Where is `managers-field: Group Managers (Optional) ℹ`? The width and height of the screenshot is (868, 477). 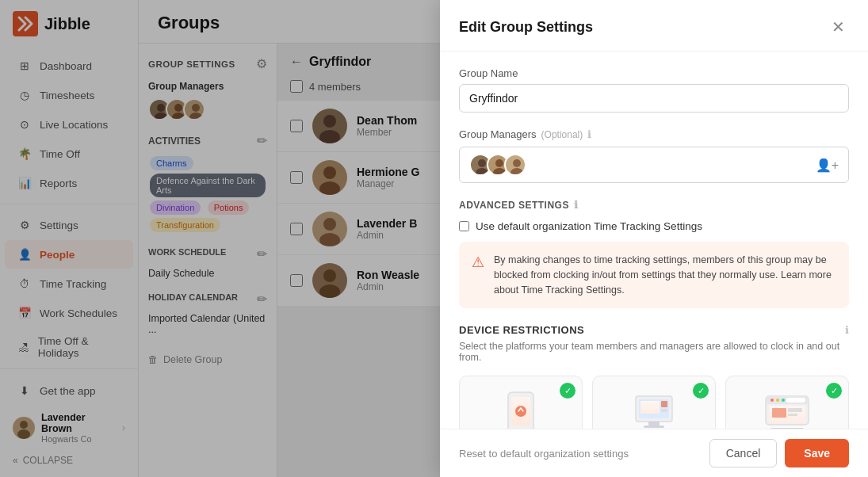
managers-field: Group Managers (Optional) ℹ is located at coordinates (654, 155).